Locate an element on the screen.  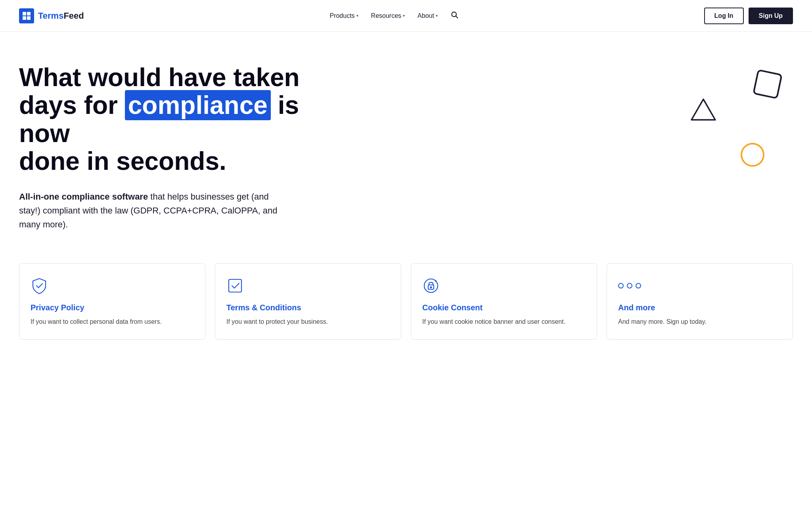
hero-subtitle-bold: All-in-one compliance software is located at coordinates (83, 197).